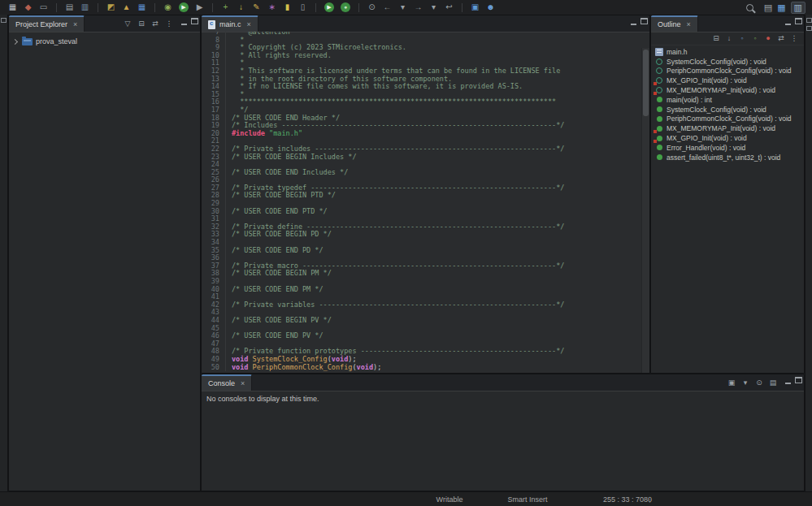 Image resolution: width=812 pixels, height=506 pixels. Describe the element at coordinates (85, 7) in the screenshot. I see `editor-presentation-icon: ▥` at that location.